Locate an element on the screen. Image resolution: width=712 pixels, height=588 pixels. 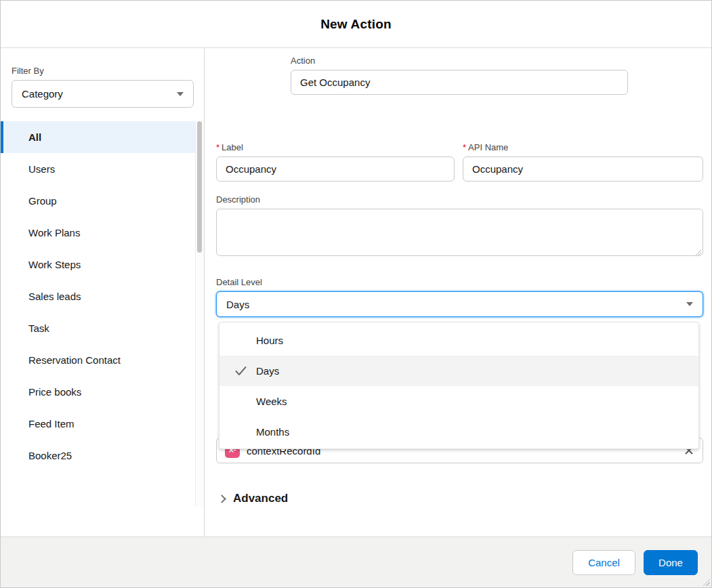
category-select: Category is located at coordinates (103, 93).